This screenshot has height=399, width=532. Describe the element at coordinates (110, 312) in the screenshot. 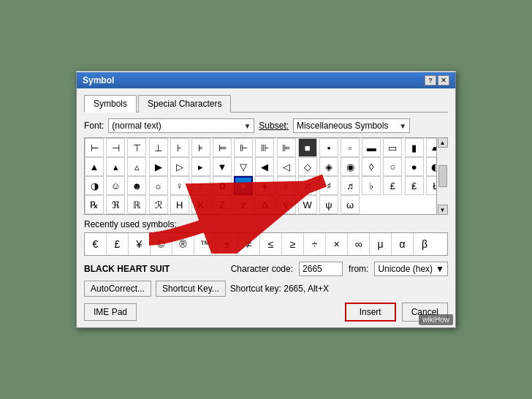

I see `ime-pad-button: IME Pad` at that location.